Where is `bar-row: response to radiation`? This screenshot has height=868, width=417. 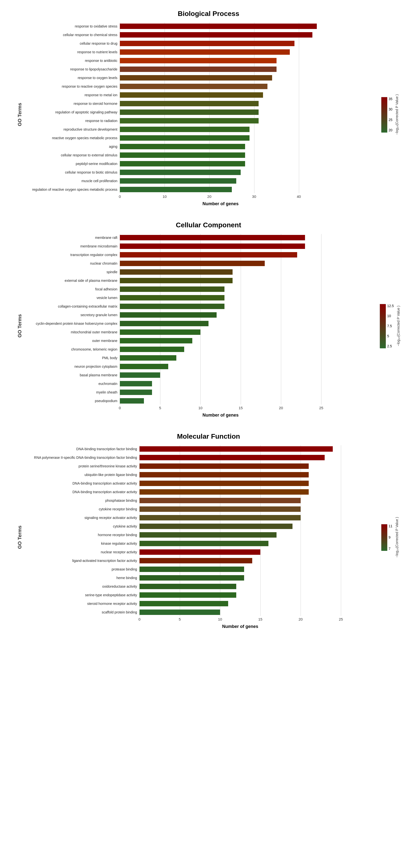
bar-row: response to radiation is located at coordinates (174, 121).